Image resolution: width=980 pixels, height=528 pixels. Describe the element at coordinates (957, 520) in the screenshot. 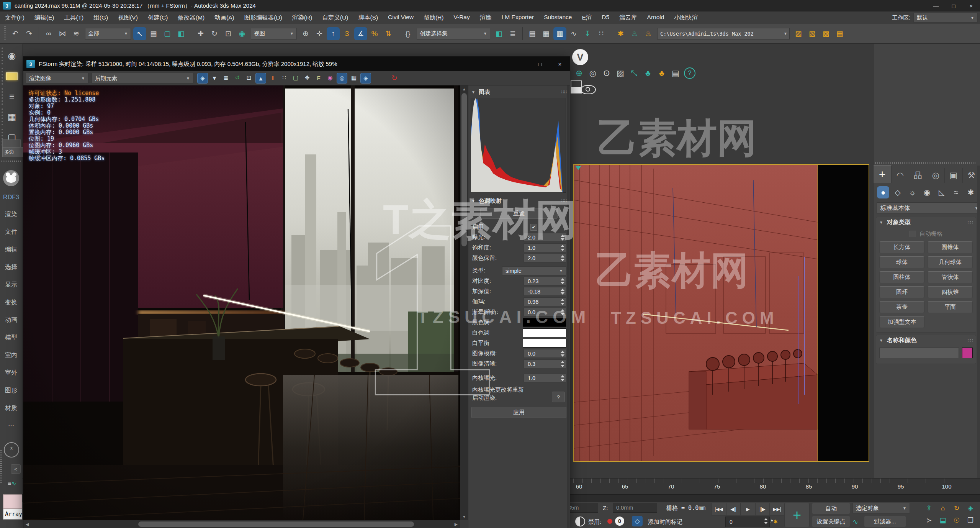

I see `walk-through-icon: ☉` at that location.